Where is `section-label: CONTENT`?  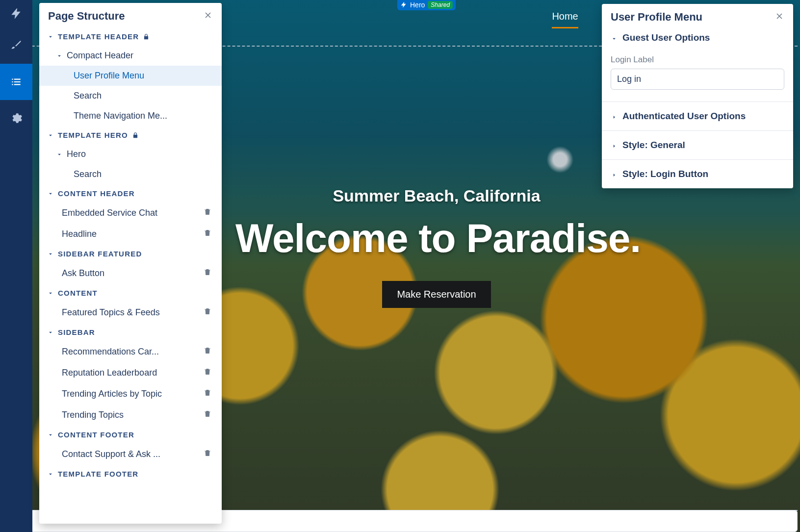 section-label: CONTENT is located at coordinates (77, 293).